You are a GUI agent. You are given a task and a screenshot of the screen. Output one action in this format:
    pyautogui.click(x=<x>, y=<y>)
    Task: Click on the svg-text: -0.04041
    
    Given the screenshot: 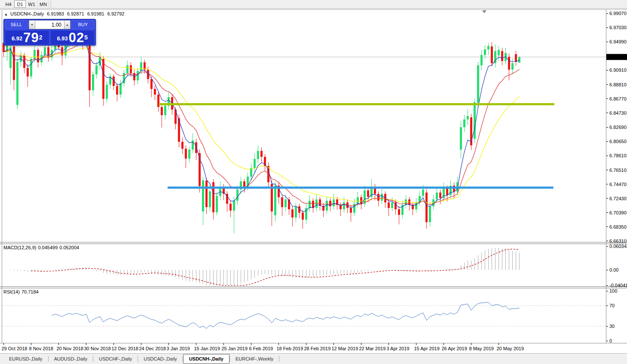 What is the action you would take?
    pyautogui.click(x=618, y=285)
    